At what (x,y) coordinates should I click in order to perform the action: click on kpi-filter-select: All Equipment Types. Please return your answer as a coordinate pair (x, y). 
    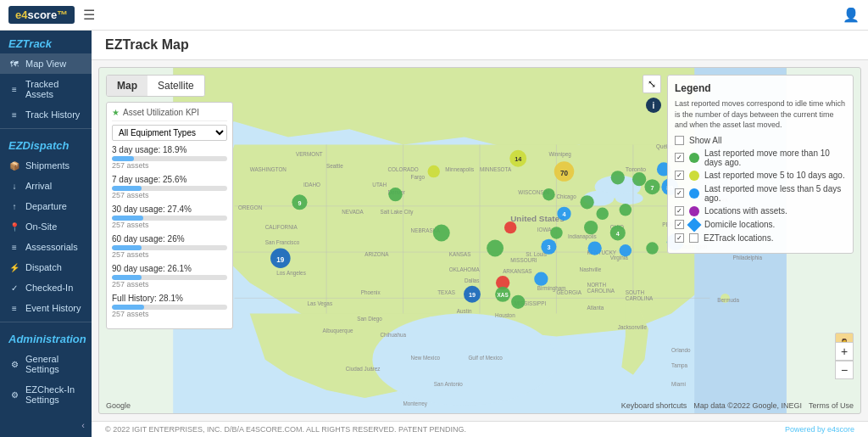
    Looking at the image, I should click on (170, 132).